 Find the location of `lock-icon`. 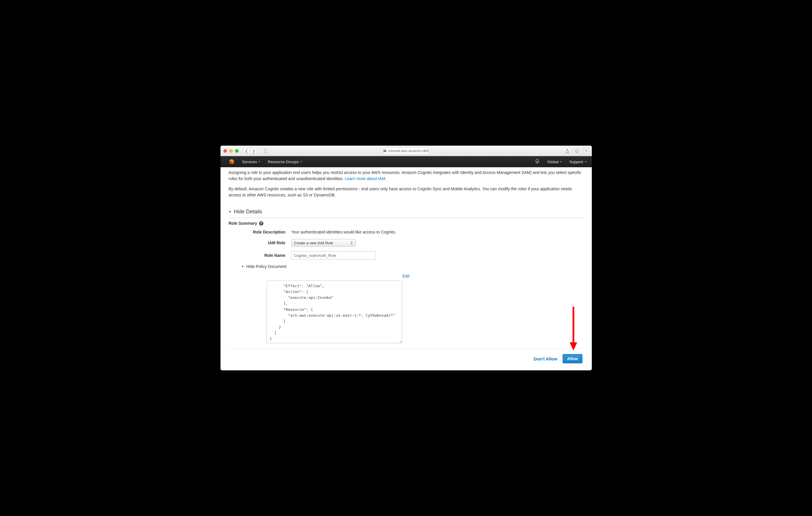

lock-icon is located at coordinates (385, 151).